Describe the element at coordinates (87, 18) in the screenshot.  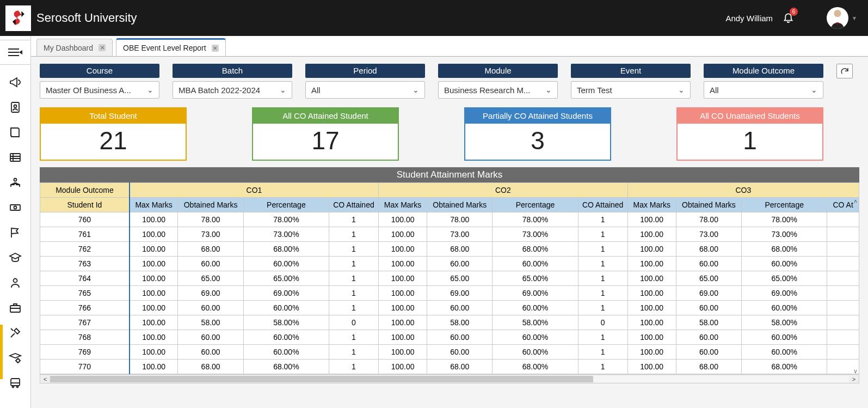
I see `app-title: Serosoft University` at that location.